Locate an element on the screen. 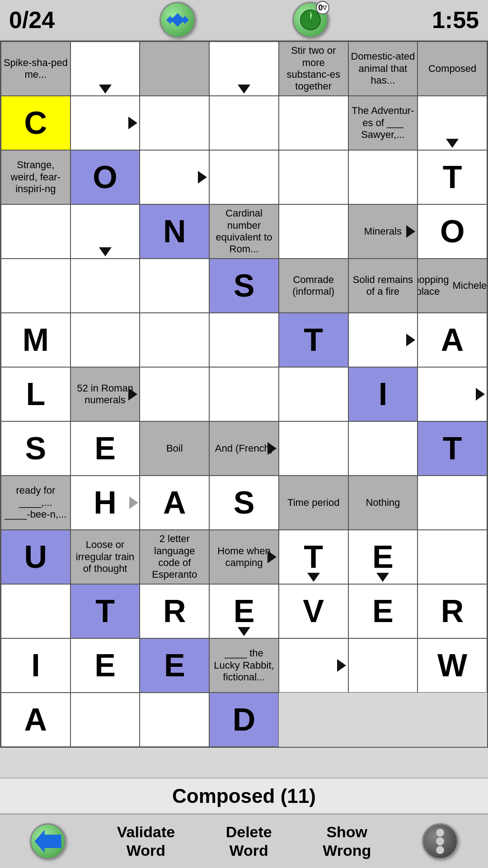  swap-button is located at coordinates (178, 20).